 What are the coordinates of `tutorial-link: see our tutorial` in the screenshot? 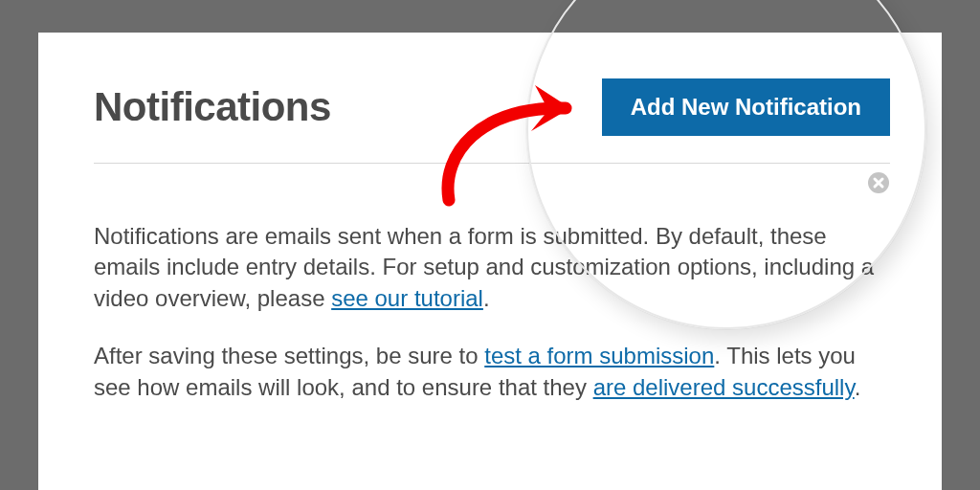 It's located at (408, 299).